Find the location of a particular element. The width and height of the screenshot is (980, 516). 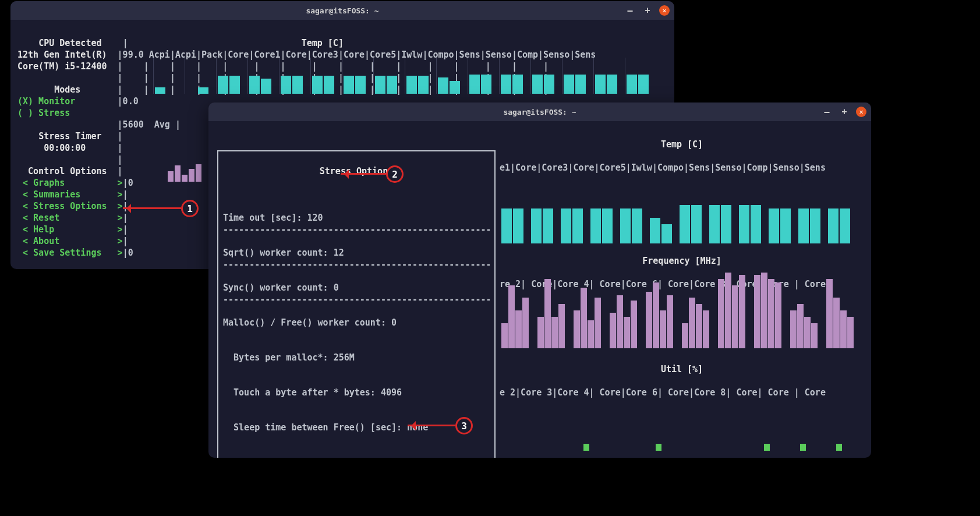

callout-3-label: 3 is located at coordinates (464, 426).